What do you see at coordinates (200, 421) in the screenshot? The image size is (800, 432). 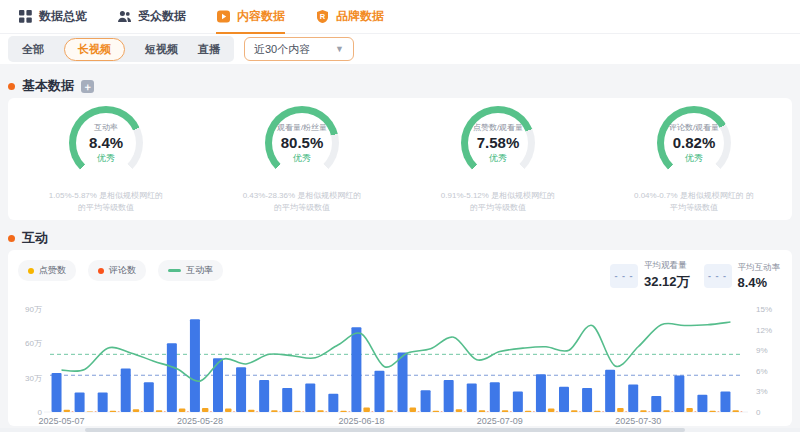 I see `svg-text: 2025-05-28` at bounding box center [200, 421].